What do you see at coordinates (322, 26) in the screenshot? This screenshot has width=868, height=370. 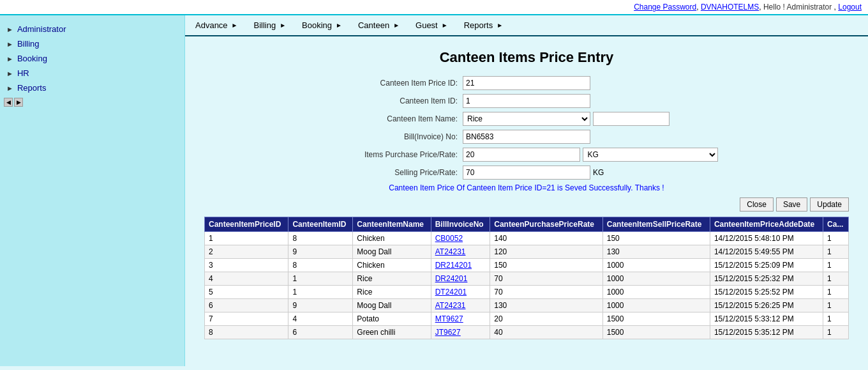 I see `nav-booking: Booking ►` at bounding box center [322, 26].